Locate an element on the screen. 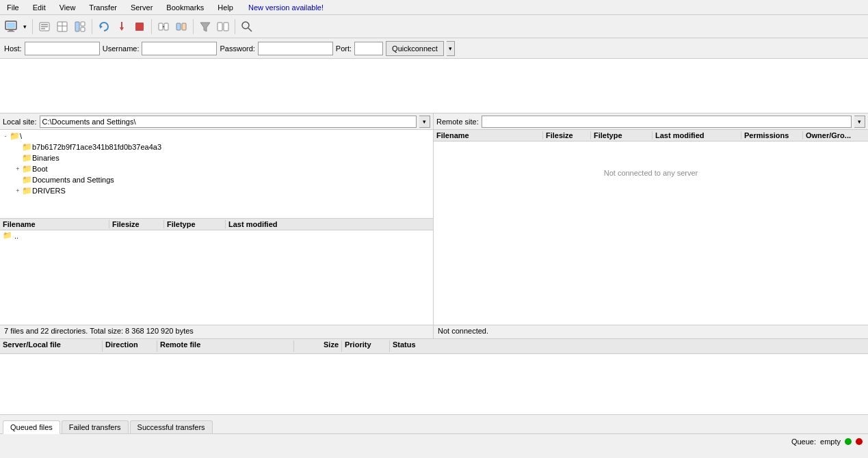 The image size is (868, 458). tree-label-b7b6: b7b6172b9f71ace341b81fd0b37ea4a3 is located at coordinates (97, 147).